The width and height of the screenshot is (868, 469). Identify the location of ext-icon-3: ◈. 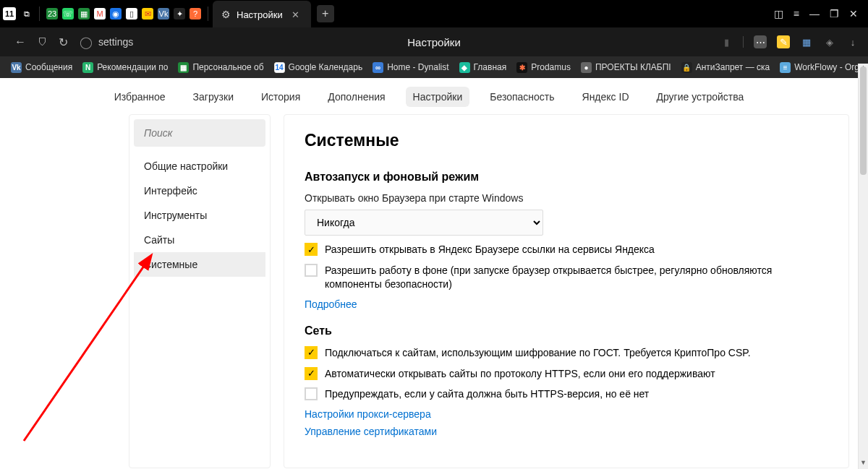
(830, 42).